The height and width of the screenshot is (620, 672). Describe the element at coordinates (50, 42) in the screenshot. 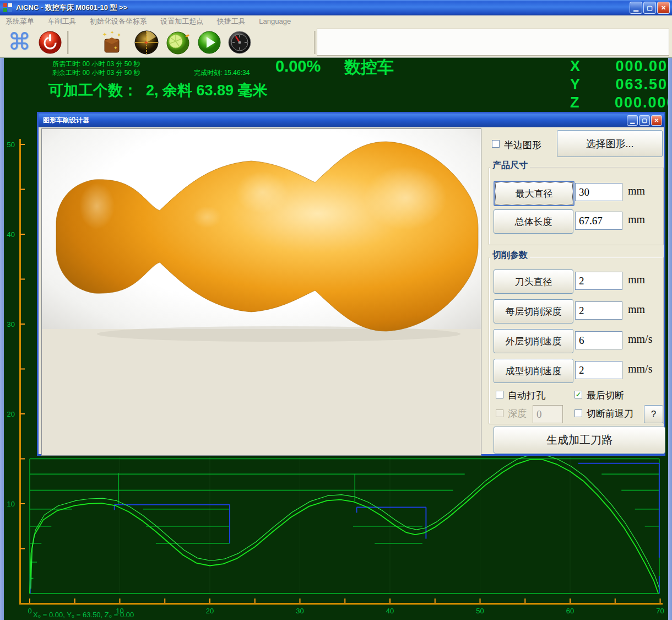

I see `power-icon` at that location.